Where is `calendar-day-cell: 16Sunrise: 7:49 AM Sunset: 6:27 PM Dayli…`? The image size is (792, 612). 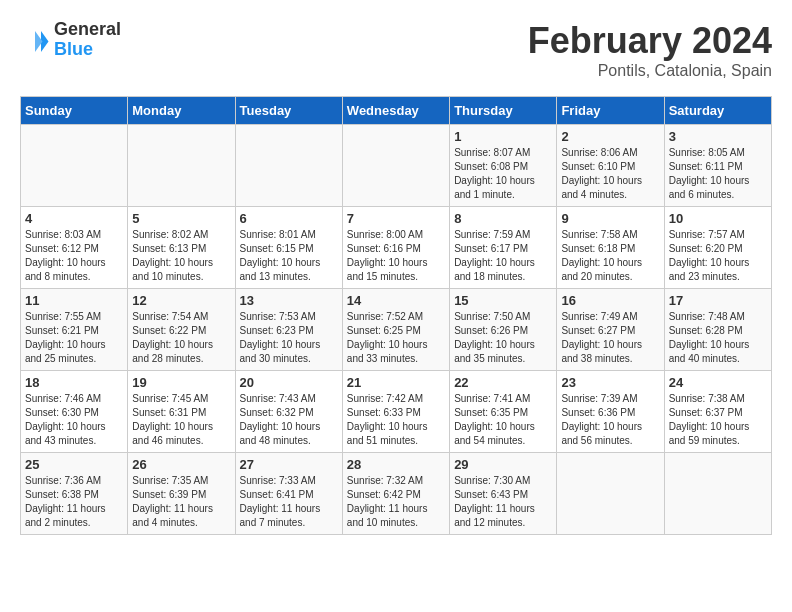
calendar-day-cell: 16Sunrise: 7:49 AM Sunset: 6:27 PM Dayli… is located at coordinates (610, 330).